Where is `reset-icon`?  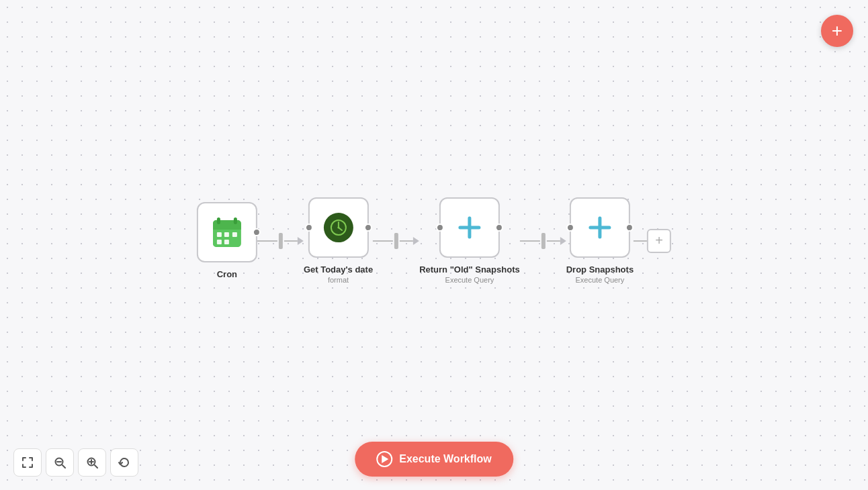
reset-icon is located at coordinates (124, 462).